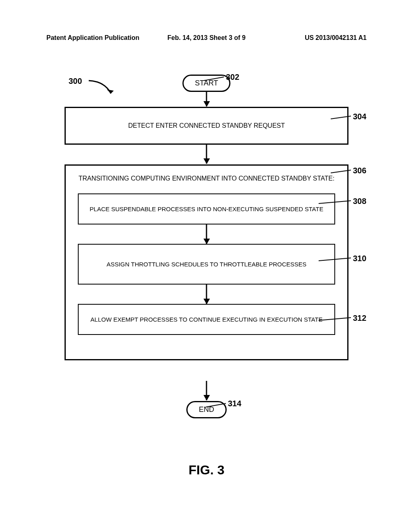 The width and height of the screenshot is (413, 532). Describe the element at coordinates (336, 38) in the screenshot. I see `header-right: US 2013/0042131 A1` at that location.